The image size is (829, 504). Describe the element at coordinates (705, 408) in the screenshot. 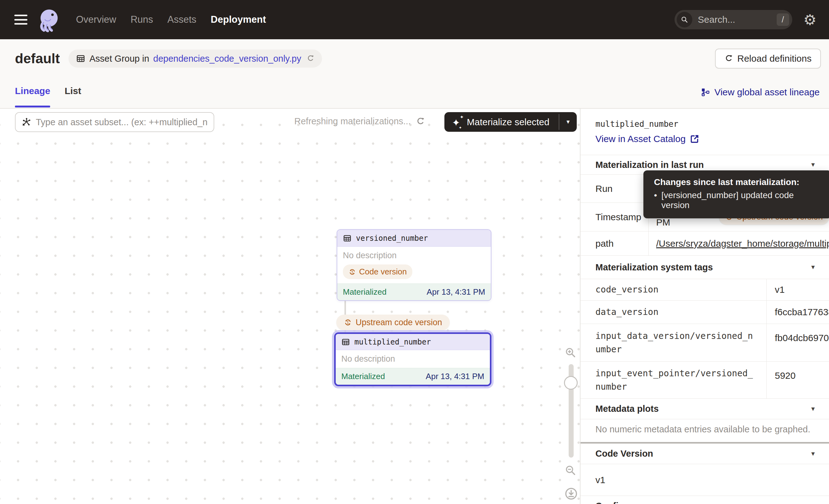

I see `section-metadata-plots: Metadata plots ▼` at that location.